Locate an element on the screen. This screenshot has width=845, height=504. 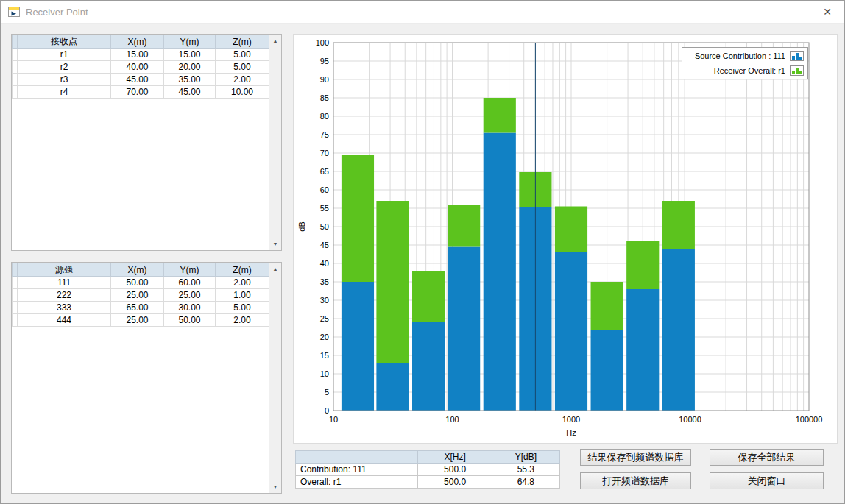
close-window-button: 关闭窗口 is located at coordinates (767, 481).